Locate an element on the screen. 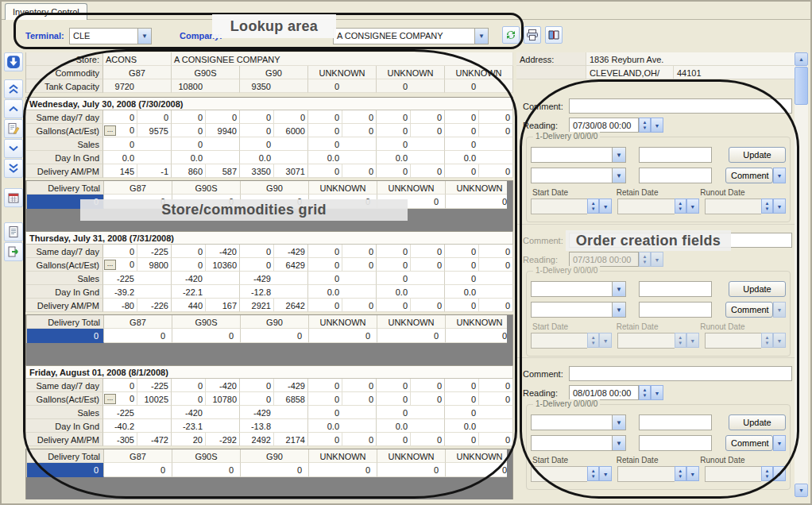 This screenshot has width=812, height=505. tab-inventory-control: Inventory Control is located at coordinates (46, 11).